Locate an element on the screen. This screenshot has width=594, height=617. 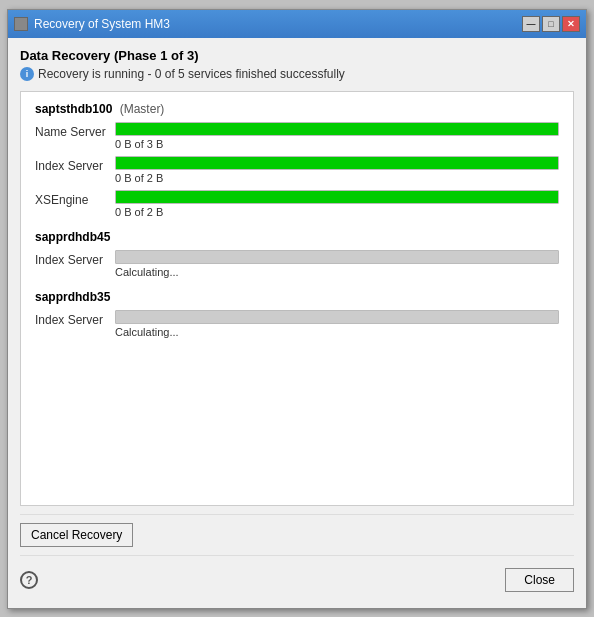
progress-bar-bg-xsengine is located at coordinates (337, 197).